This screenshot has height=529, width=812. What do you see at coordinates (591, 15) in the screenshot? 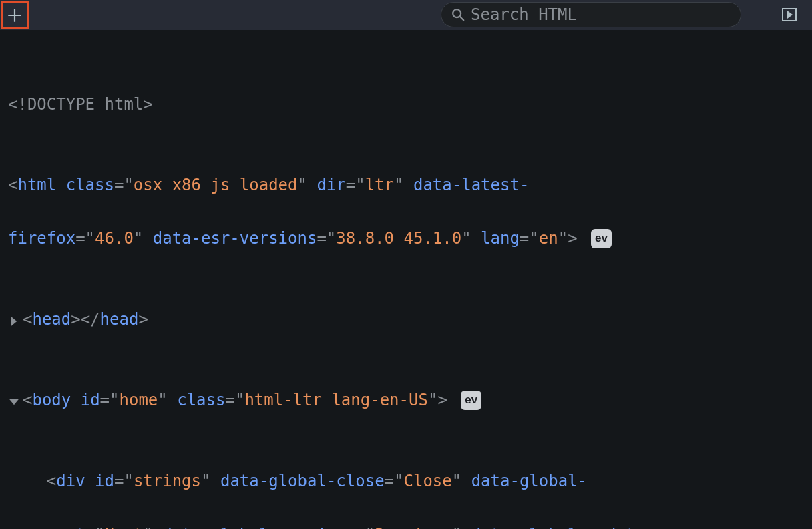
I see `search-html-box` at bounding box center [591, 15].